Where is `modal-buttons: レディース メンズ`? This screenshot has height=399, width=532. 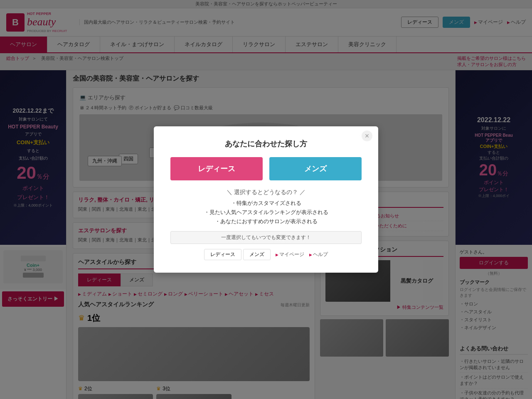 modal-buttons: レディース メンズ is located at coordinates (266, 169).